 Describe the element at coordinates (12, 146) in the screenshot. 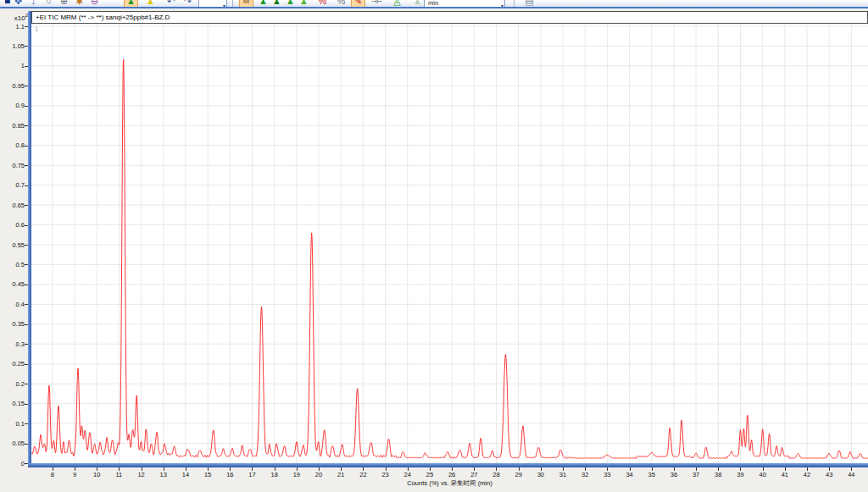

I see `y-tick-label: 0.8` at that location.